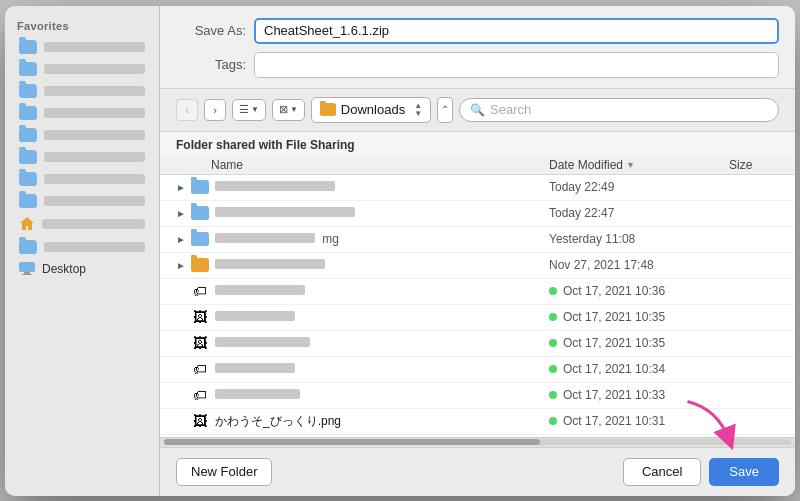 Image resolution: width=800 pixels, height=501 pixels. What do you see at coordinates (82, 269) in the screenshot?
I see `sidebar-item-desktop: Desktop` at bounding box center [82, 269].